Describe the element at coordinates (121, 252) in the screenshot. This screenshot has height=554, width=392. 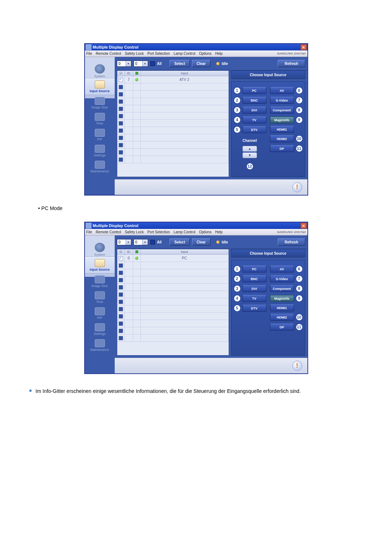
I see `col-check: ☑` at that location.